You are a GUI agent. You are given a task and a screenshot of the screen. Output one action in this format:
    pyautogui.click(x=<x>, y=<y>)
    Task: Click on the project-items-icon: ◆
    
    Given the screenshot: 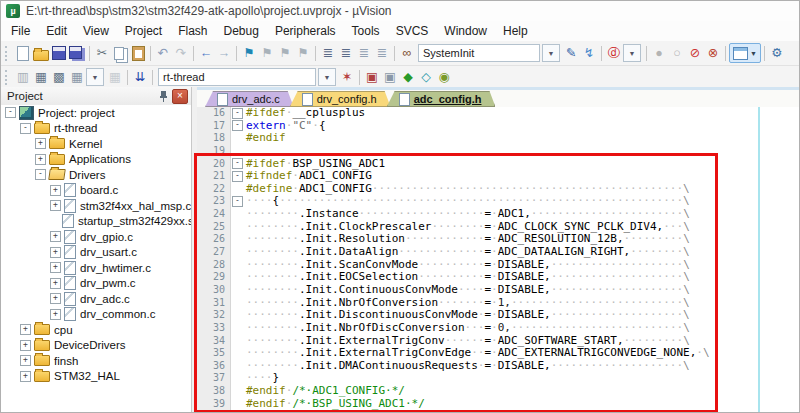 What is the action you would take?
    pyautogui.click(x=408, y=78)
    